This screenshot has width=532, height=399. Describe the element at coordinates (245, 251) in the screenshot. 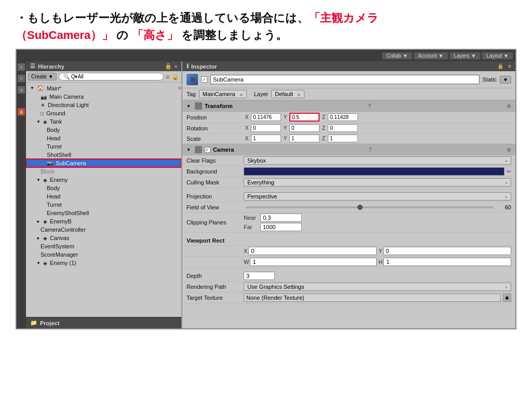

I see `viewport-x-key: X` at that location.